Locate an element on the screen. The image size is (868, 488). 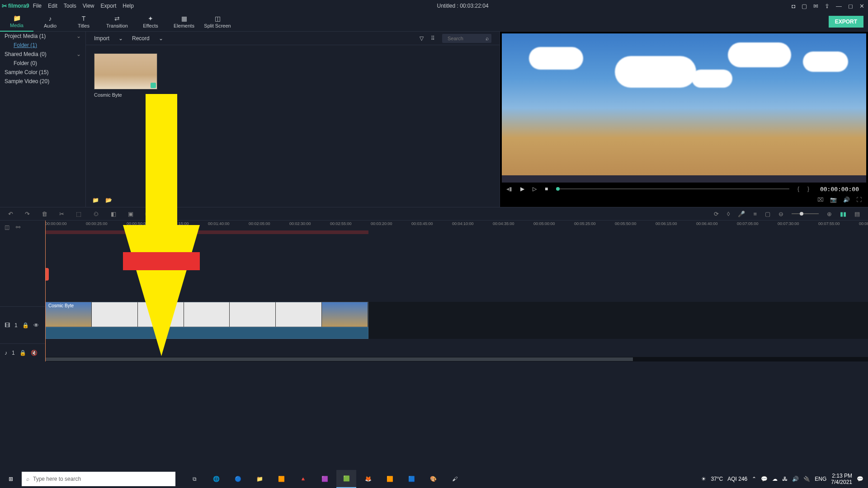
tab-elements: ▦ Elements is located at coordinates (184, 22).